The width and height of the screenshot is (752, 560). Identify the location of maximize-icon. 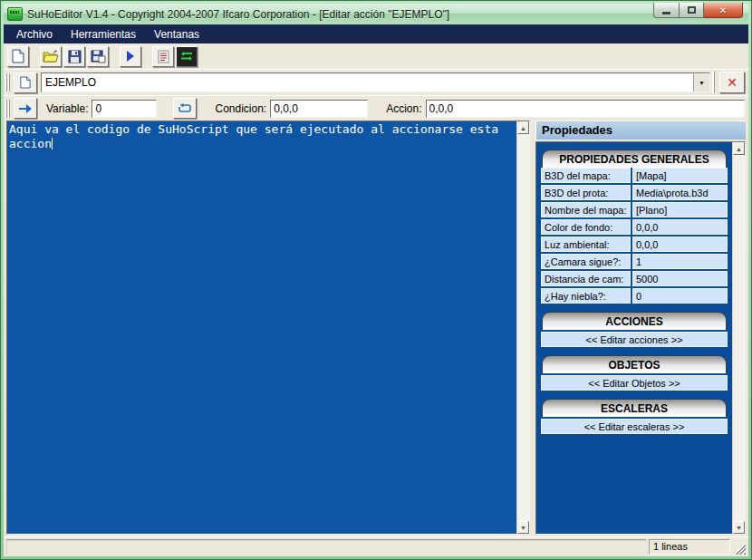
(692, 10).